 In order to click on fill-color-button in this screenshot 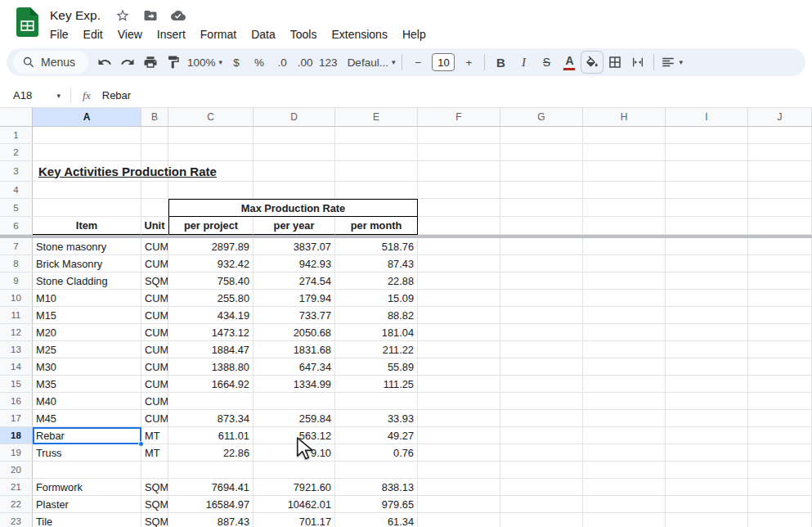, I will do `click(592, 62)`.